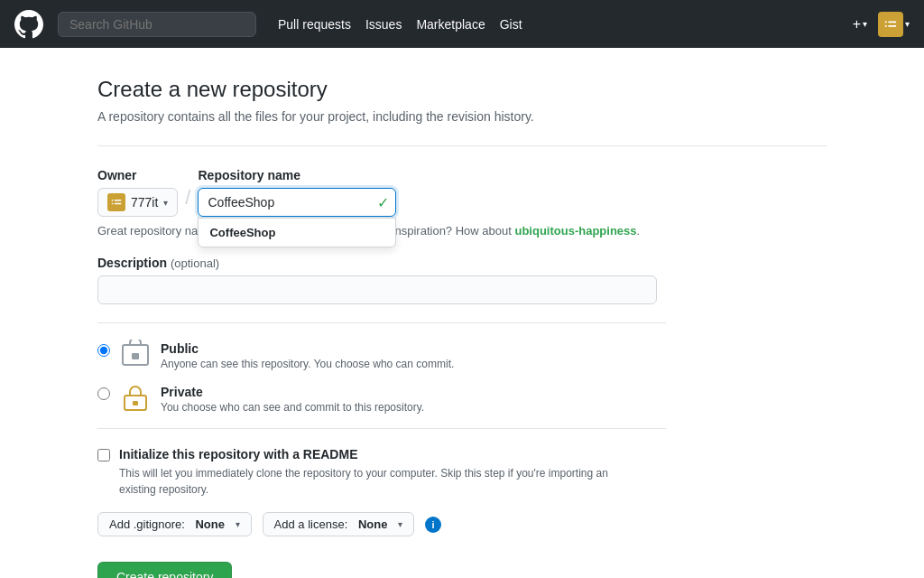  I want to click on public-repo-icon, so click(135, 354).